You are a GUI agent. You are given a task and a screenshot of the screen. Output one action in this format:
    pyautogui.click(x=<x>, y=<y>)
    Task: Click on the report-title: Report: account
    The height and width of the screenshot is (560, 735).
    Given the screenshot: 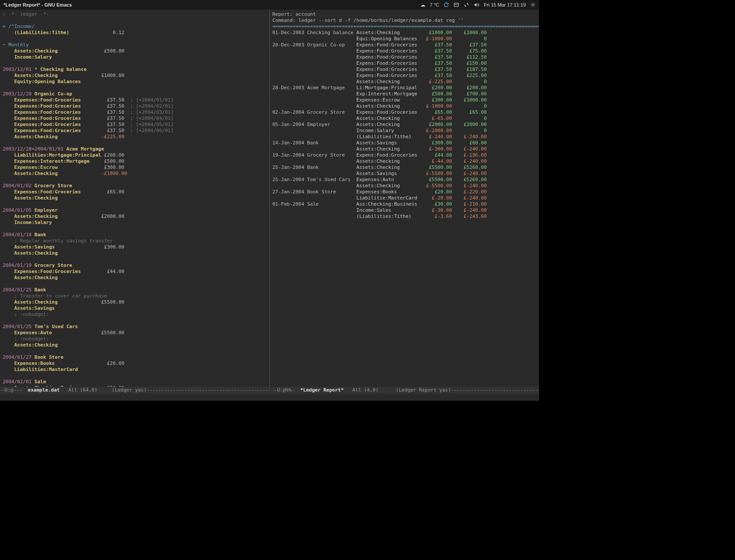 What is the action you would take?
    pyautogui.click(x=294, y=14)
    